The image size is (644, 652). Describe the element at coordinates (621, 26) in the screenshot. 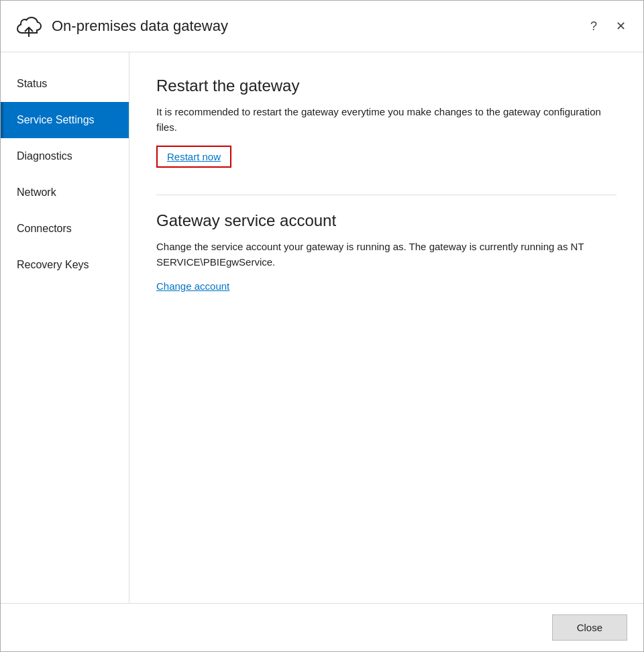

I see `window-close-button: ✕` at that location.